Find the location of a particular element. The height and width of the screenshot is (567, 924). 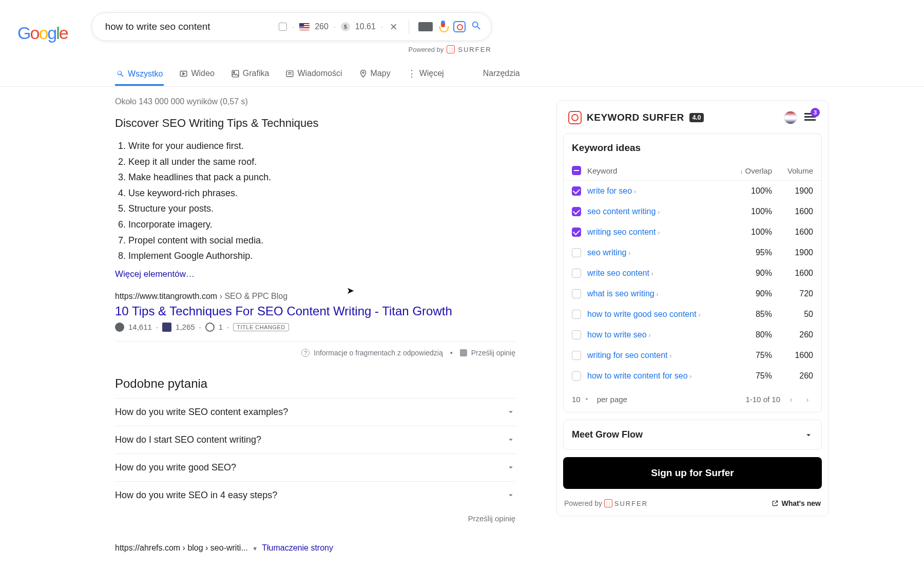

translate-link: Tłumaczenie strony is located at coordinates (298, 547).